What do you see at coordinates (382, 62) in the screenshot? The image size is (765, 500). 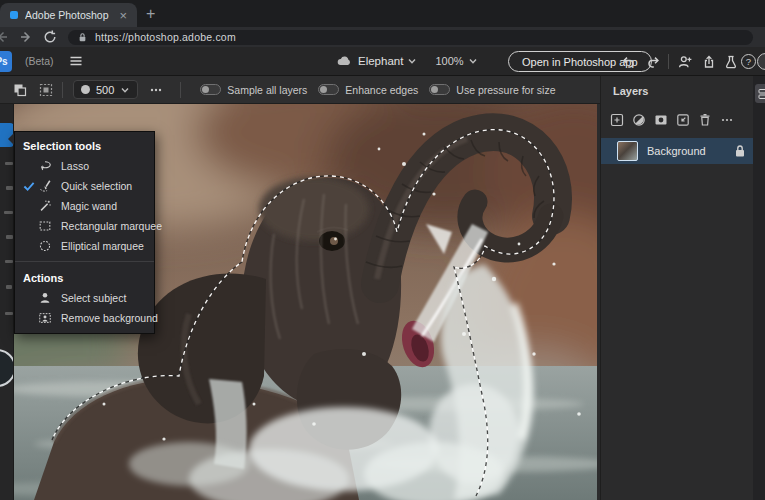 I see `photoshop-header: Ps (Beta) Elephant 100% Open in Photosho…` at bounding box center [382, 62].